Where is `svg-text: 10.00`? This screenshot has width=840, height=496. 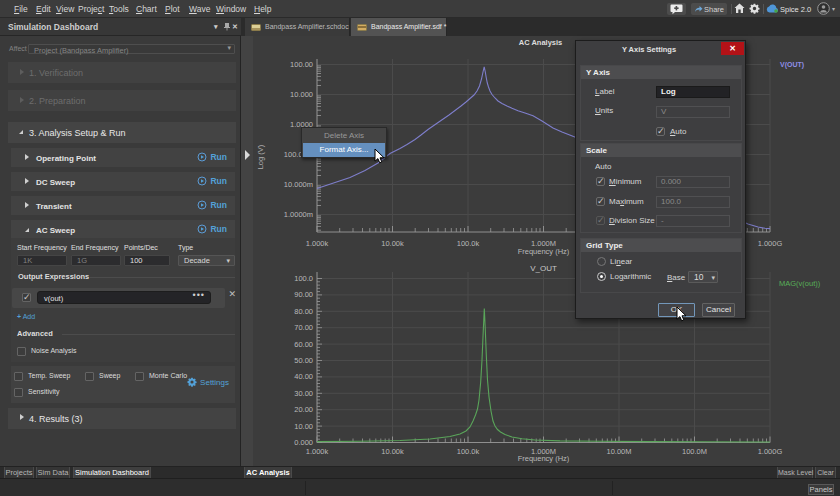 svg-text: 10.00 is located at coordinates (304, 426).